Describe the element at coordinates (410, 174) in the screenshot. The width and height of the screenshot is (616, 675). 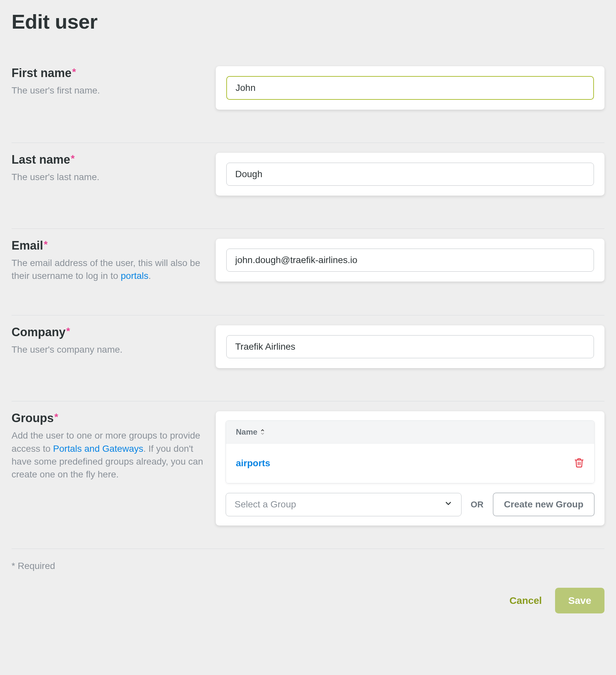
I see `last-name-input-card` at that location.